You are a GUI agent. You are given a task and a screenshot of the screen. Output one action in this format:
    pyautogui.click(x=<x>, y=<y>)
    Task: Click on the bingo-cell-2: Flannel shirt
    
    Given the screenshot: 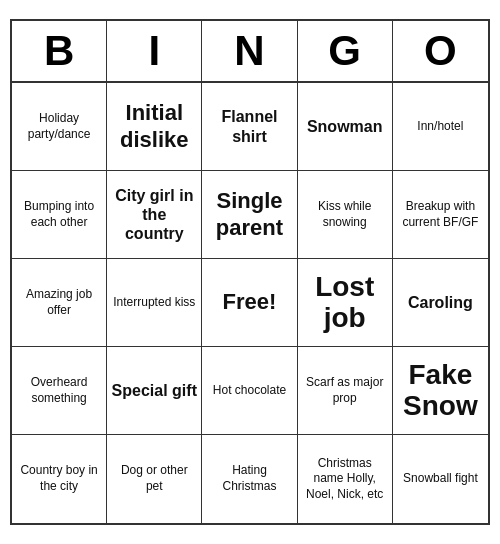 What is the action you would take?
    pyautogui.click(x=250, y=127)
    